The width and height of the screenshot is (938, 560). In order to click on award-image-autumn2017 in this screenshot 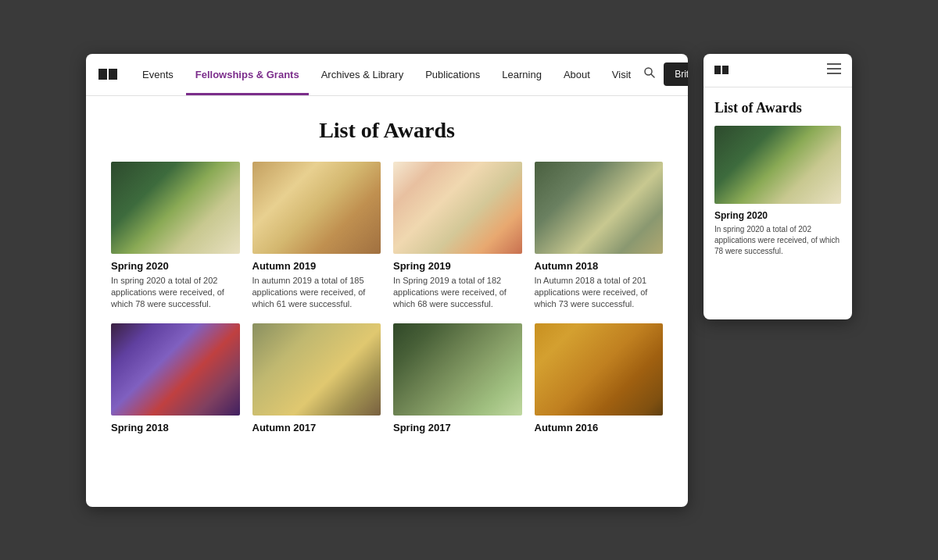, I will do `click(317, 369)`.